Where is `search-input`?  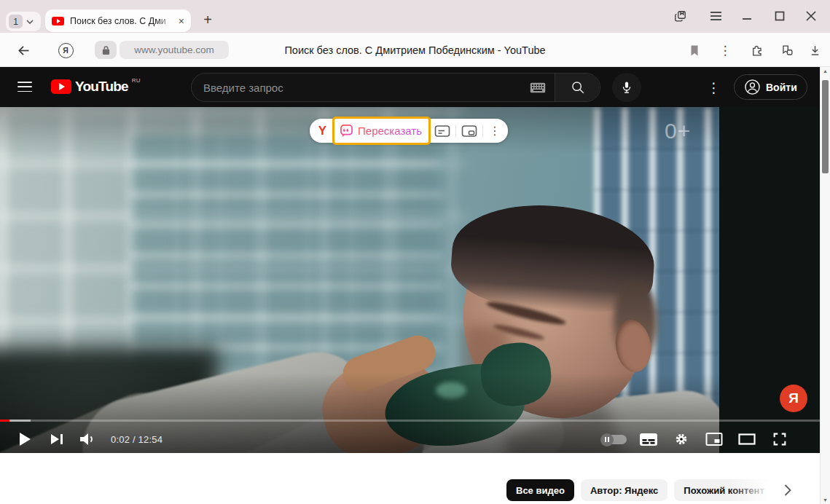 search-input is located at coordinates (361, 87).